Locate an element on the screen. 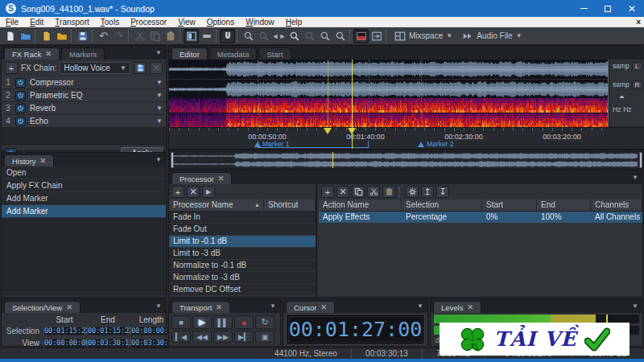 The image size is (644, 362). processor-row: Normalize to -3 dB is located at coordinates (242, 278).